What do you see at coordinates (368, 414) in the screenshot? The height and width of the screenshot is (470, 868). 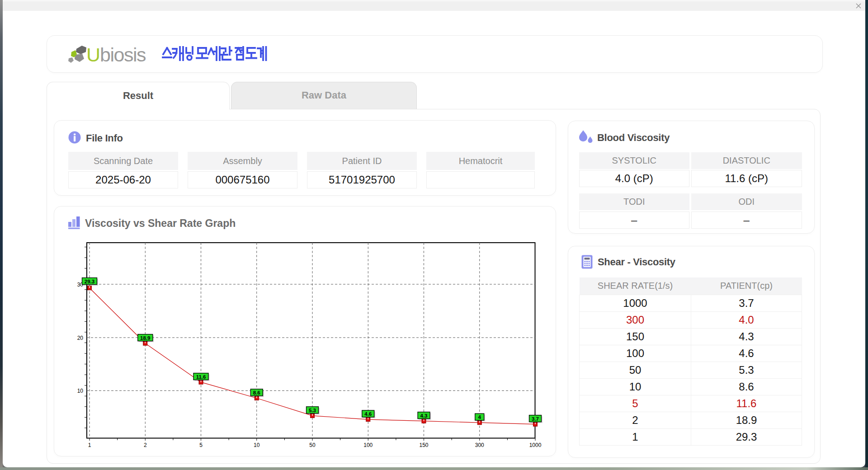 I see `svg-text: 4.6` at bounding box center [368, 414].